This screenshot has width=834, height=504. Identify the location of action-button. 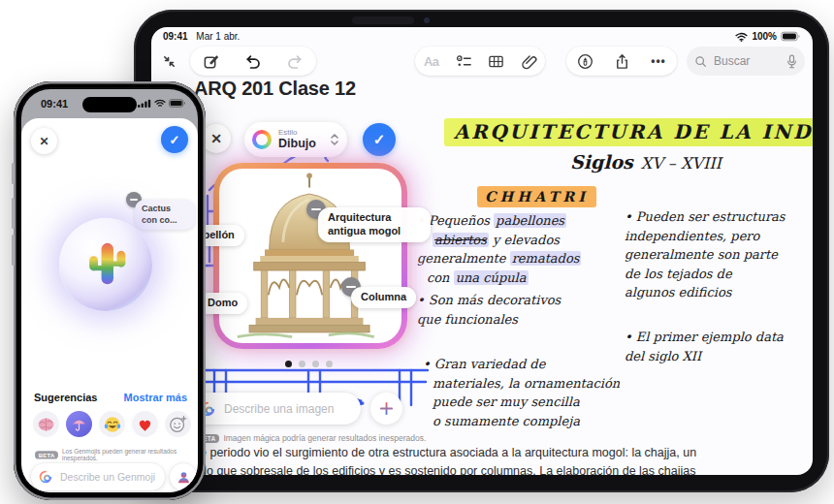
(14, 173).